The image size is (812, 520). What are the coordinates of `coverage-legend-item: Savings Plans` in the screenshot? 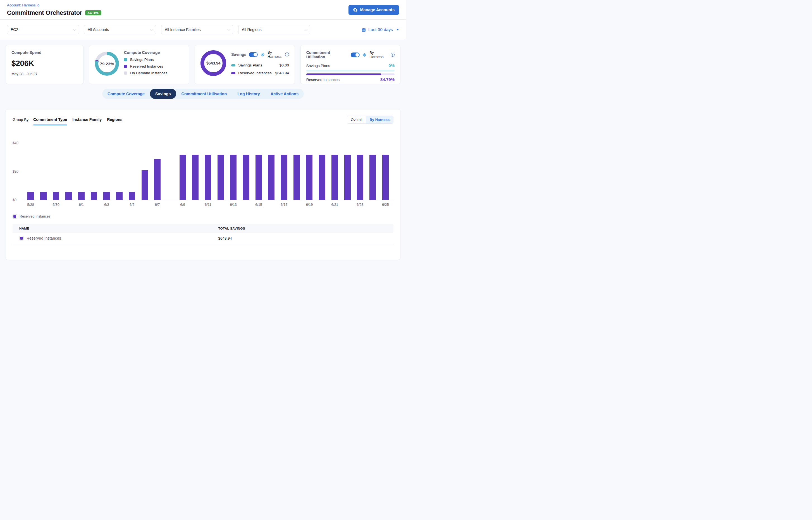 It's located at (146, 59).